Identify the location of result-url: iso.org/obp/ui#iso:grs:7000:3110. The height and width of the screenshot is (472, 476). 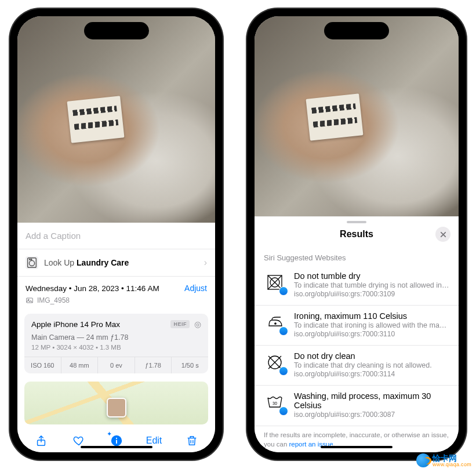
(372, 334).